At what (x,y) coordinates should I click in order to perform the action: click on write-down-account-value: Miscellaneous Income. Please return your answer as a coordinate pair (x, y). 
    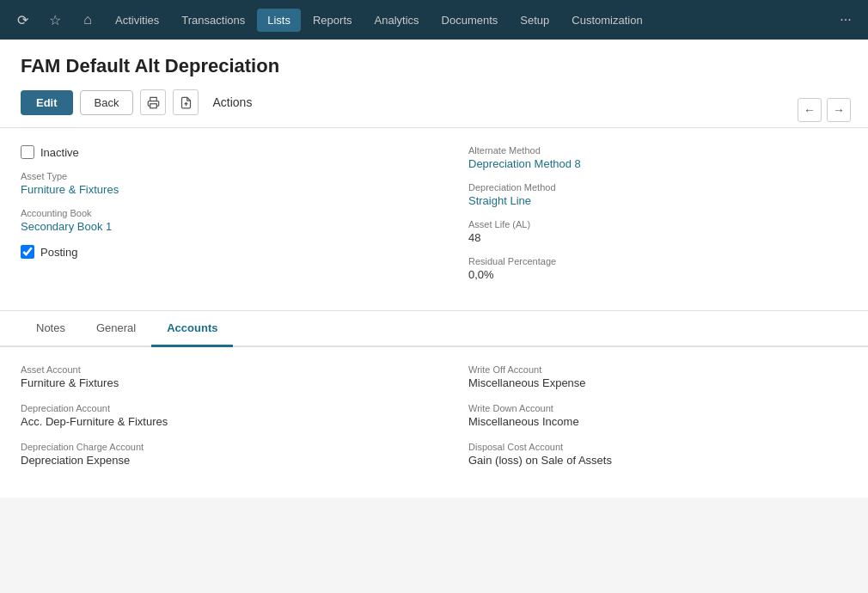
    Looking at the image, I should click on (658, 421).